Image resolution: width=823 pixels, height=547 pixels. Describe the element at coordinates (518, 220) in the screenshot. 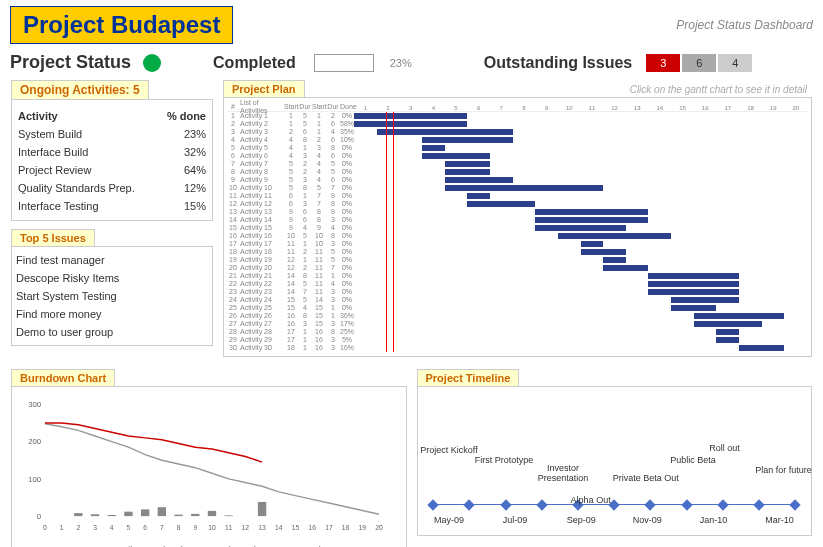

I see `gantt-row: 14Activity 1496830%` at that location.